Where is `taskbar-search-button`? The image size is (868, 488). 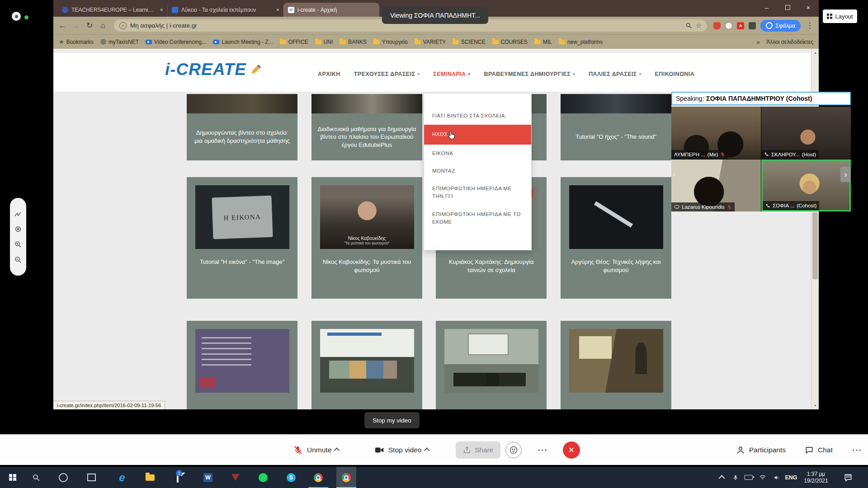
taskbar-search-button is located at coordinates (36, 477).